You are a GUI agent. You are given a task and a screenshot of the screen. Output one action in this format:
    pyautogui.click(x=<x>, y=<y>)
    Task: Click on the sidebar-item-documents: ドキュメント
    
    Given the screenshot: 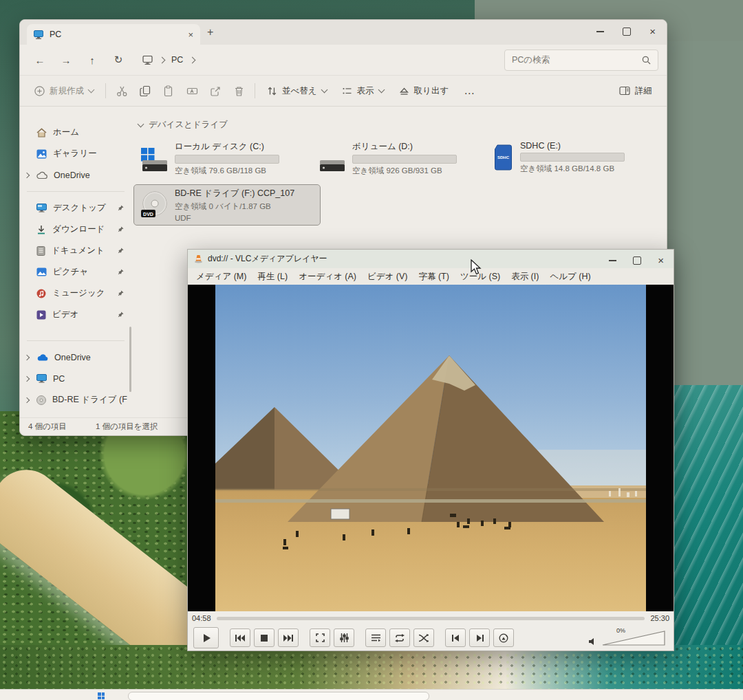 What is the action you would take?
    pyautogui.click(x=76, y=250)
    